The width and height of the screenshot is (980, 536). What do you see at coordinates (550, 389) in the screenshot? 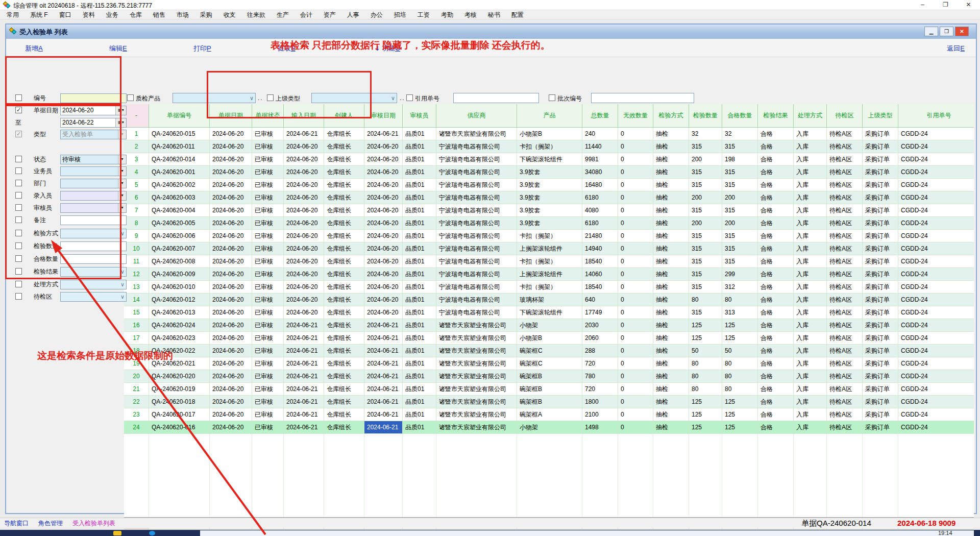
I see `cell: 碗架框B` at bounding box center [550, 389].